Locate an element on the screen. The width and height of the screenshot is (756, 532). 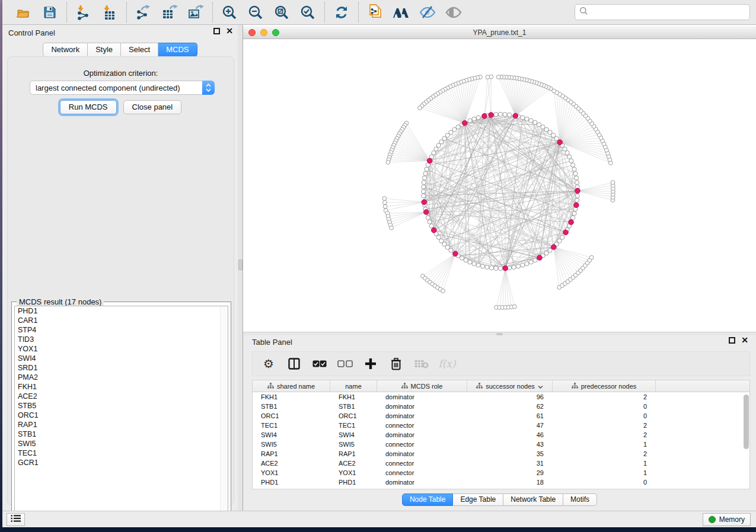
tab-mcds: MCDS is located at coordinates (178, 50).